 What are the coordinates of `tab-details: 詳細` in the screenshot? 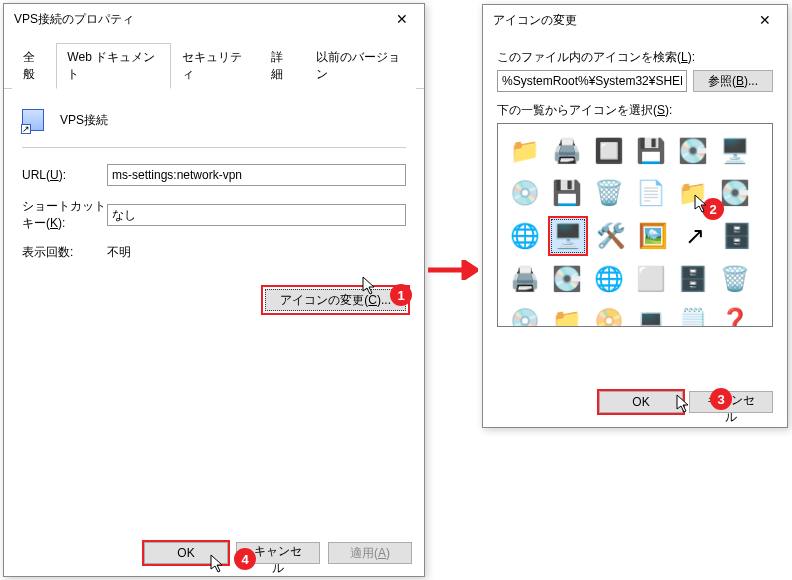 It's located at (282, 66).